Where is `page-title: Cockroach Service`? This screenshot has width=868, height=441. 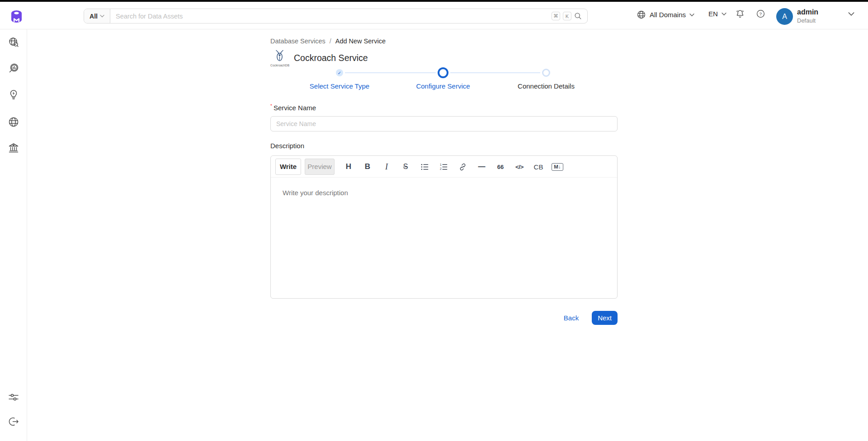 page-title: Cockroach Service is located at coordinates (331, 58).